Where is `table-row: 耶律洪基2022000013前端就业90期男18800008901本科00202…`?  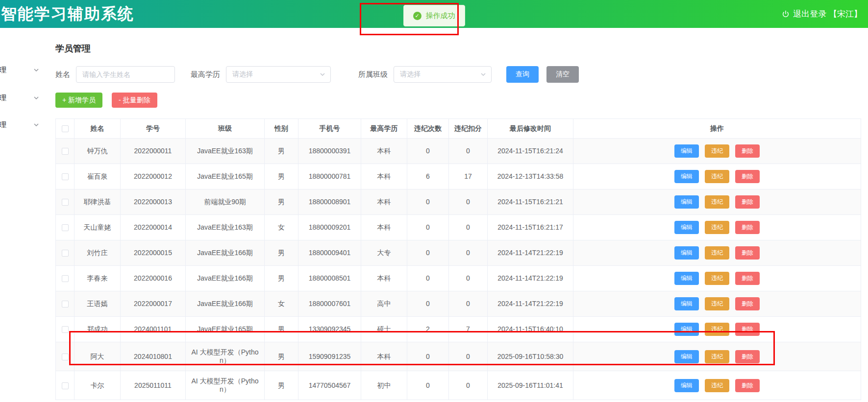
table-row: 耶律洪基2022000013前端就业90期男18800008901本科00202… is located at coordinates (459, 202).